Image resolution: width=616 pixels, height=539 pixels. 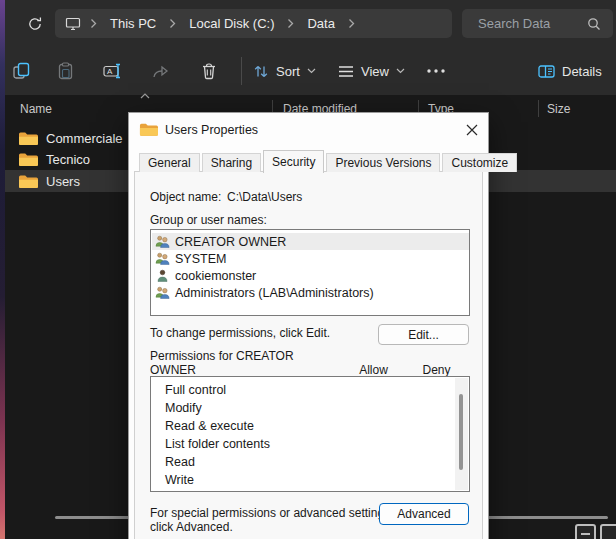 What do you see at coordinates (170, 162) in the screenshot?
I see `tab-general: General` at bounding box center [170, 162].